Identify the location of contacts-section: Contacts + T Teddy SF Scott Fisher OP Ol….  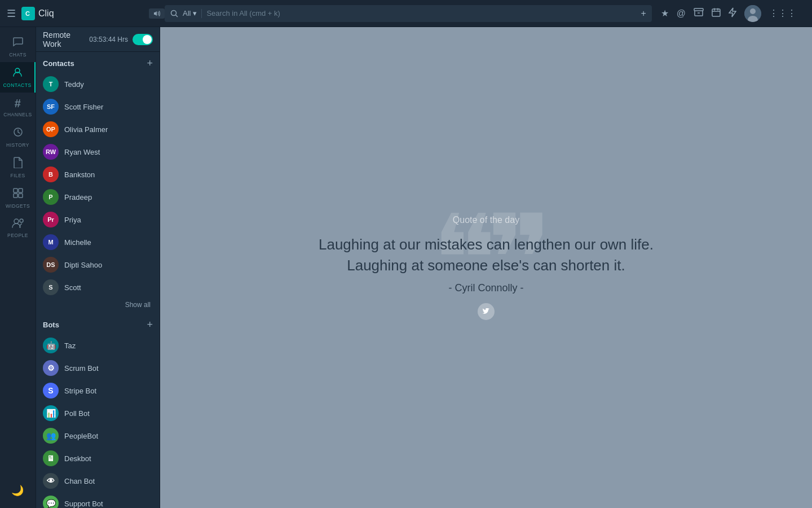
(98, 280).